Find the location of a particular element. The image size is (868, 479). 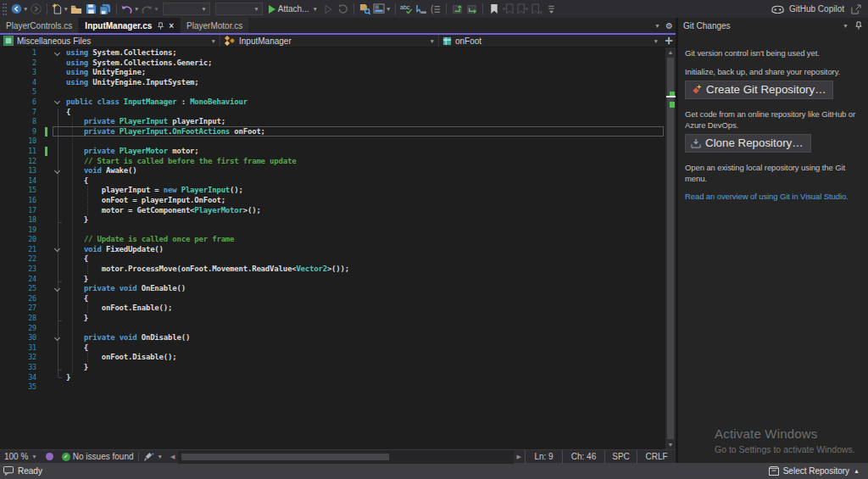

code-cleanup-icon: ▼ is located at coordinates (153, 457).